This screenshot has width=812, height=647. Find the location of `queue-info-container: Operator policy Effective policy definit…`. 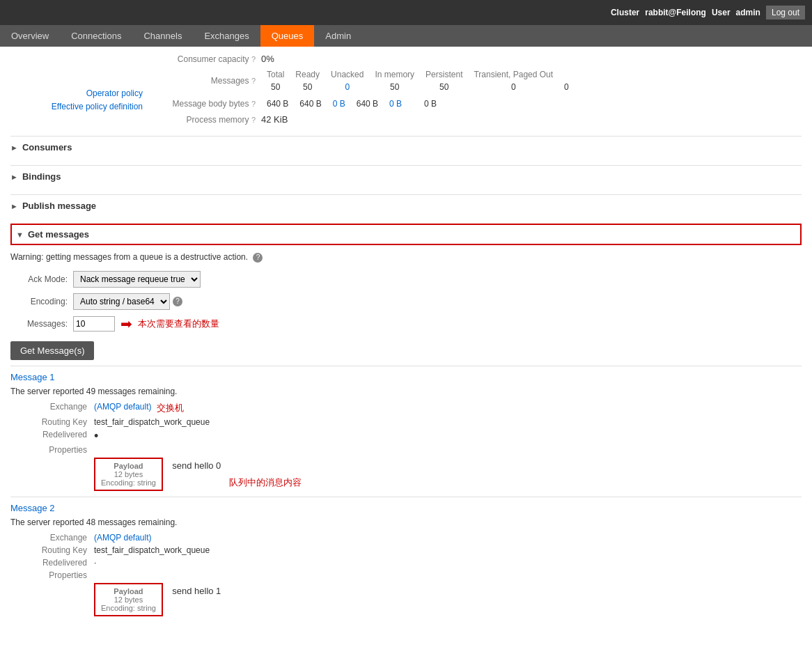

queue-info-container: Operator policy Effective policy definit… is located at coordinates (406, 91).